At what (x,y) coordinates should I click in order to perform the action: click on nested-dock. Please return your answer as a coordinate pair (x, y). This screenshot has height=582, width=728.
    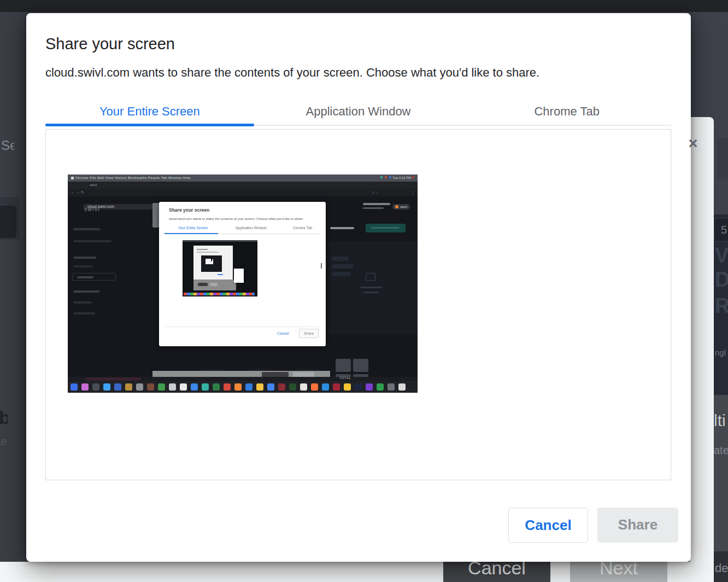
    Looking at the image, I should click on (219, 294).